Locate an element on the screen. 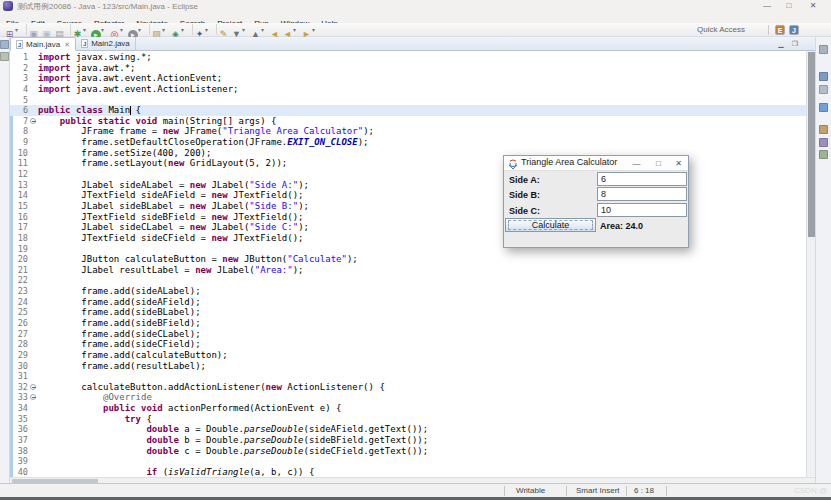 This screenshot has width=831, height=500. restore-outline-view-icon is located at coordinates (824, 76).